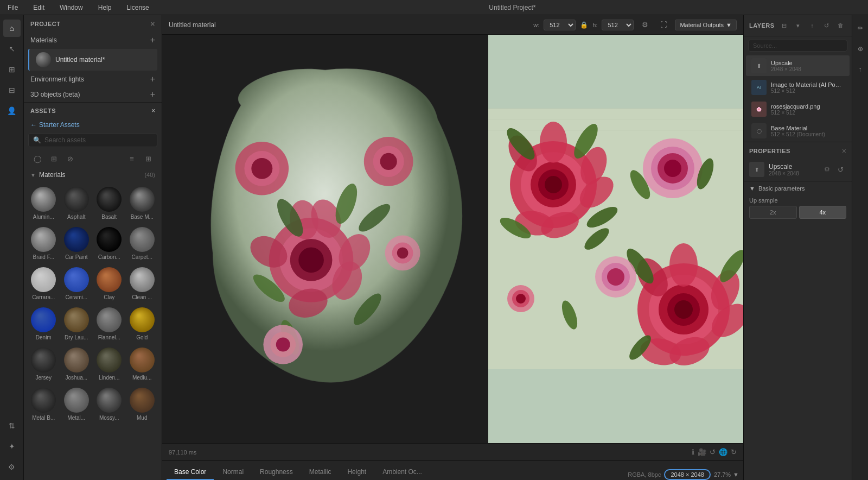 This screenshot has width=868, height=480. What do you see at coordinates (797, 109) in the screenshot?
I see `layer-image: 🌸 rosesjacquard.png 512 × 512` at bounding box center [797, 109].